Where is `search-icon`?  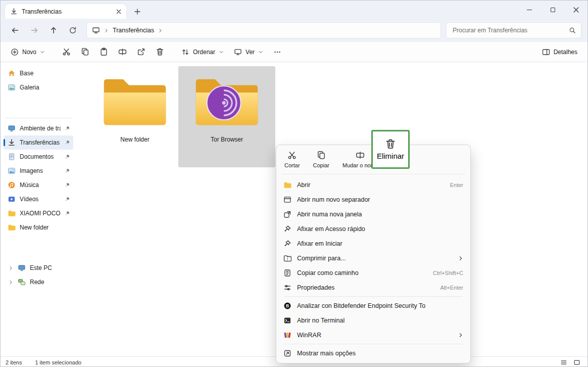 search-icon is located at coordinates (572, 30).